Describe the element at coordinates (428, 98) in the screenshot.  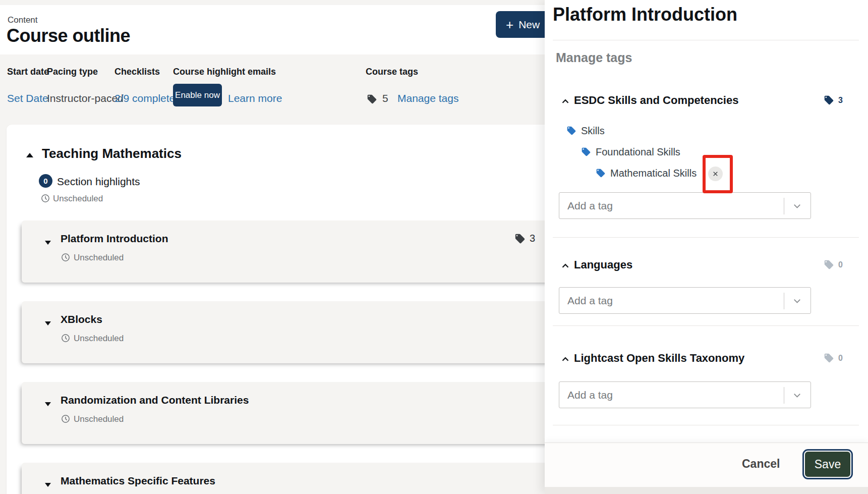
I see `manage-tags-link: Manage tags` at that location.